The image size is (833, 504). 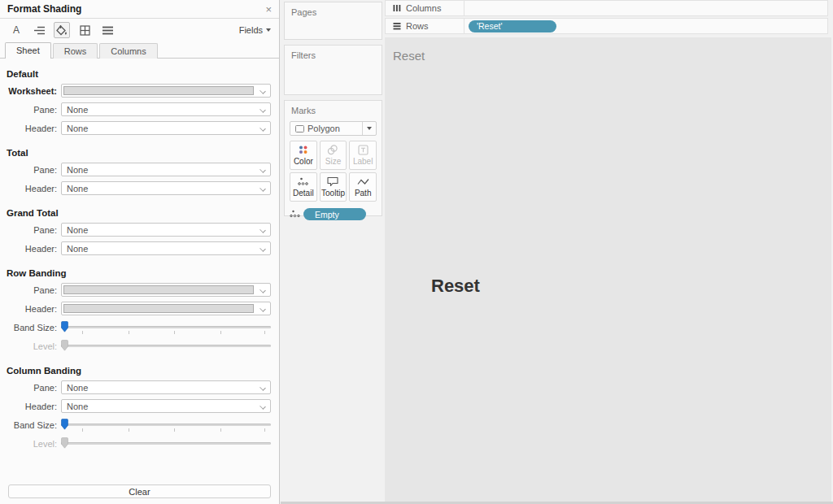 I want to click on worksheet-label: Worksheet:, so click(x=34, y=91).